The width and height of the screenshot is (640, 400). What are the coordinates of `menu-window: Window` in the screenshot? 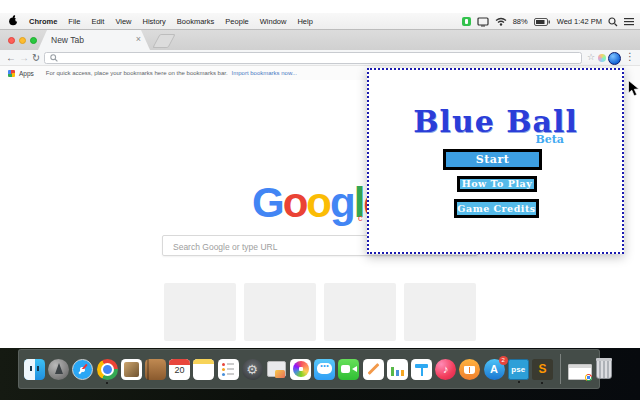 It's located at (274, 22).